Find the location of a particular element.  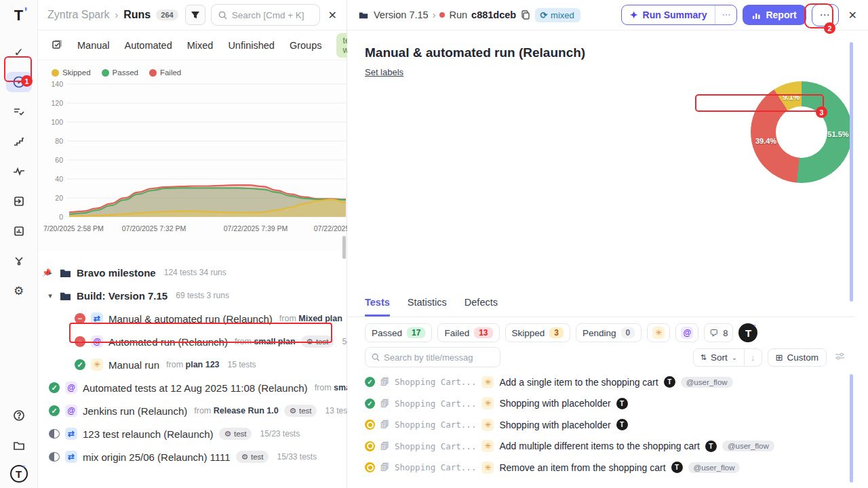

run-actions: ✦ Run Summary ⋯ Report ⋯ ✕ is located at coordinates (741, 15).